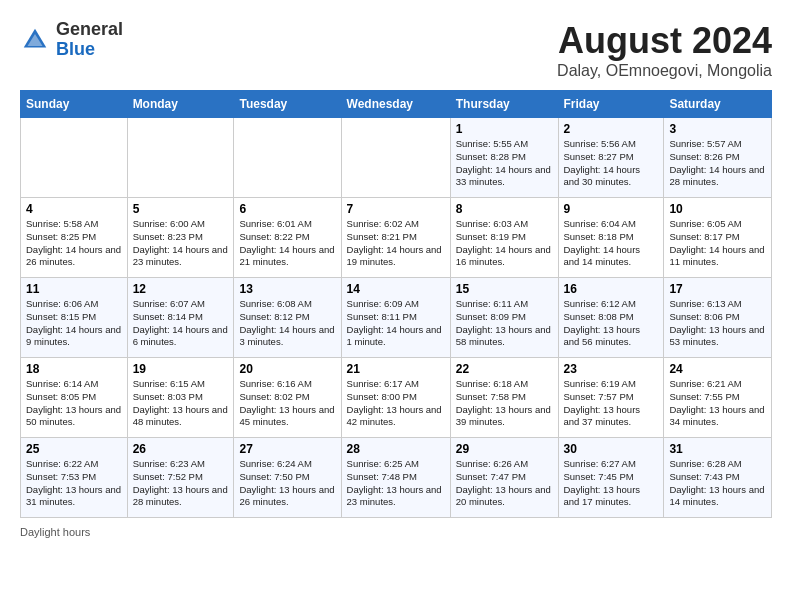 The height and width of the screenshot is (612, 792). Describe the element at coordinates (74, 449) in the screenshot. I see `day-number: 25` at that location.